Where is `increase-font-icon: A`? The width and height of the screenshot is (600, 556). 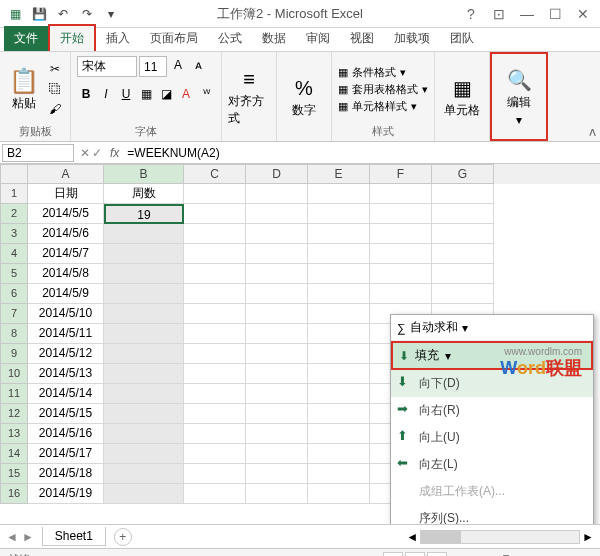 increase-font-icon: A is located at coordinates (178, 65).